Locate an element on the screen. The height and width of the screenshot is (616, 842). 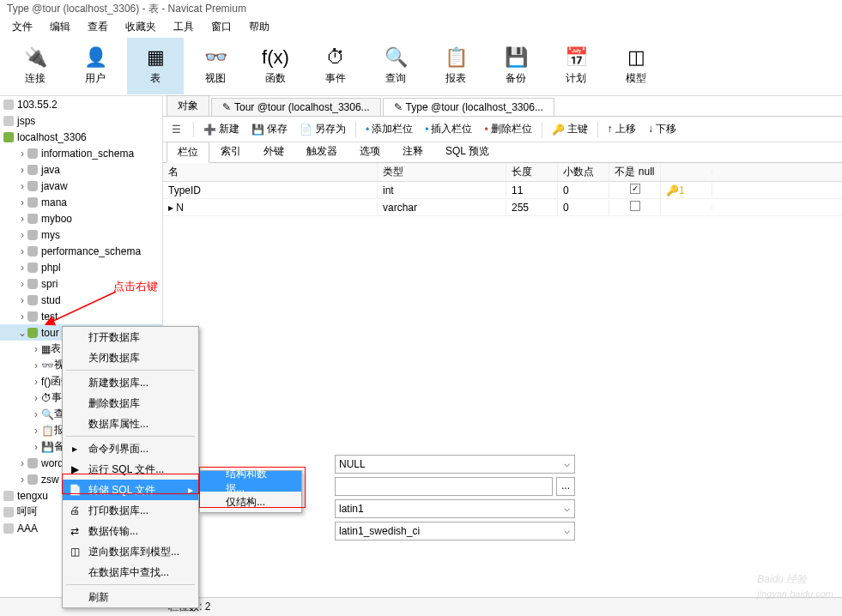
tool-表: ▦表 is located at coordinates (155, 66).